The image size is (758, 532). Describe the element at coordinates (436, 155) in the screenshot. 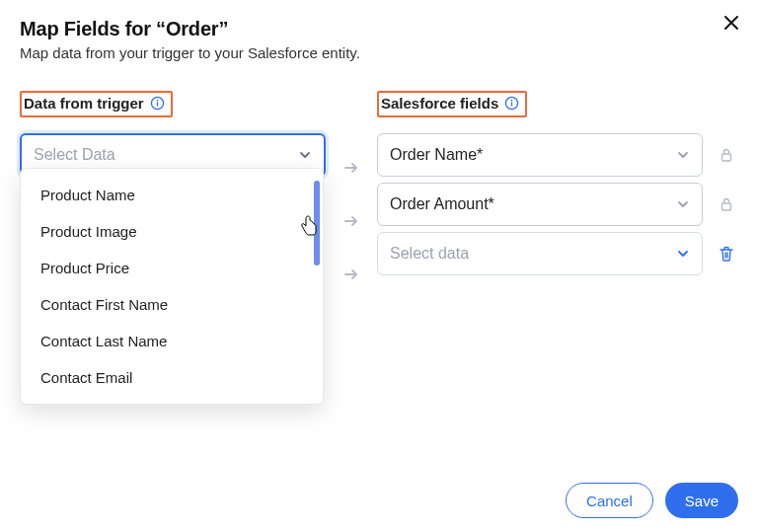

I see `salesforce-field-value: Order Name*` at that location.